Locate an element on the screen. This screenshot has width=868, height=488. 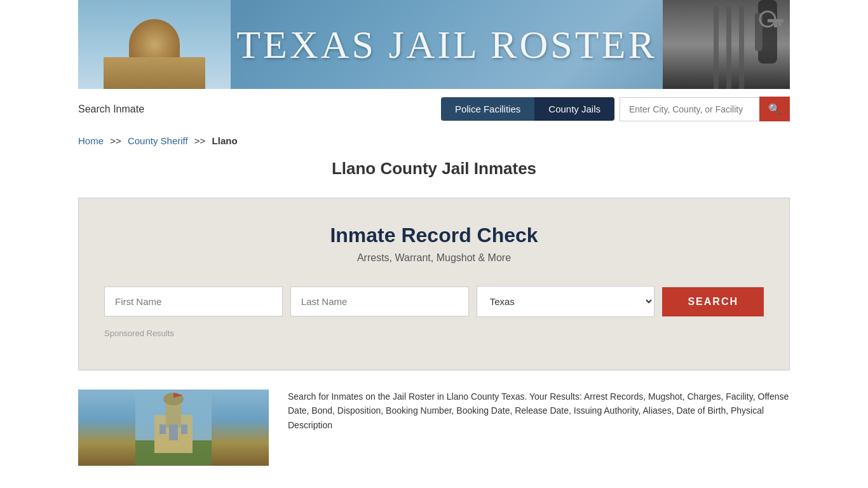
header-right-image is located at coordinates (726, 44).